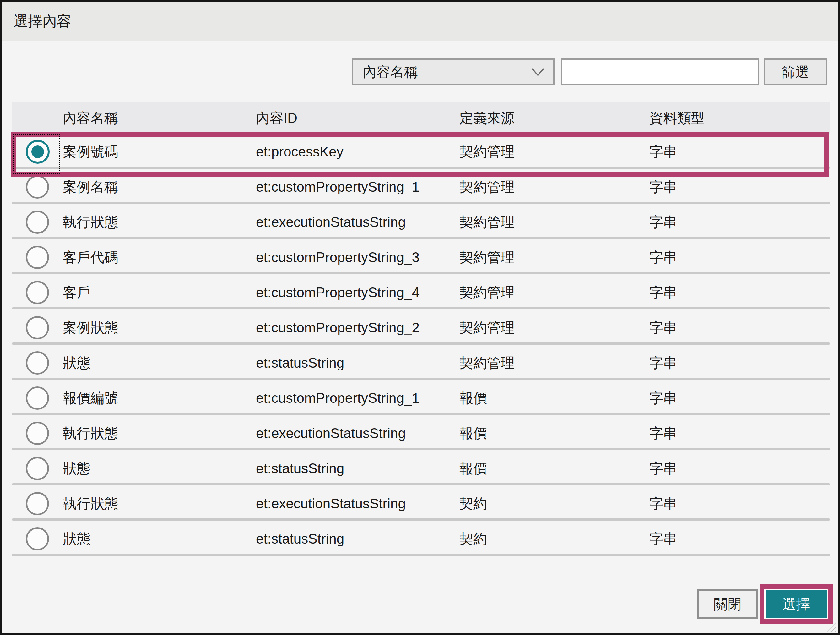  Describe the element at coordinates (538, 72) in the screenshot. I see `chevron-down-icon` at that location.